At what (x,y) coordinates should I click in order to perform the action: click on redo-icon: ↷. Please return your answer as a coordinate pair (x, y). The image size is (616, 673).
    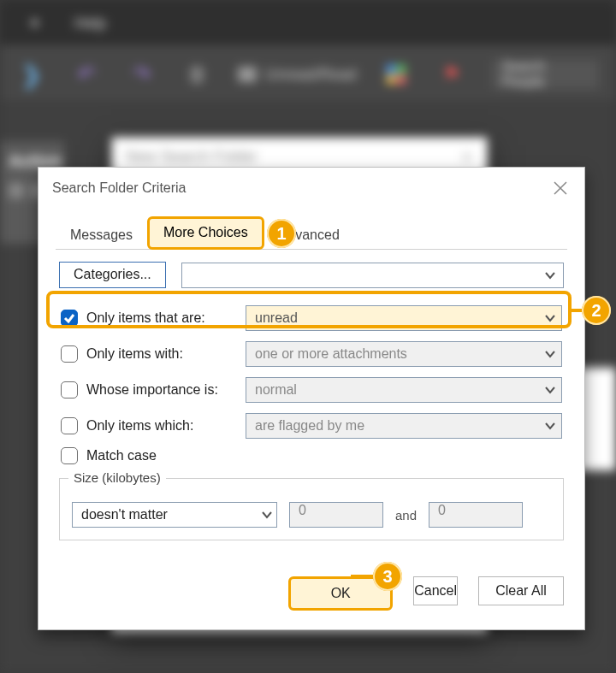
    Looking at the image, I should click on (142, 74).